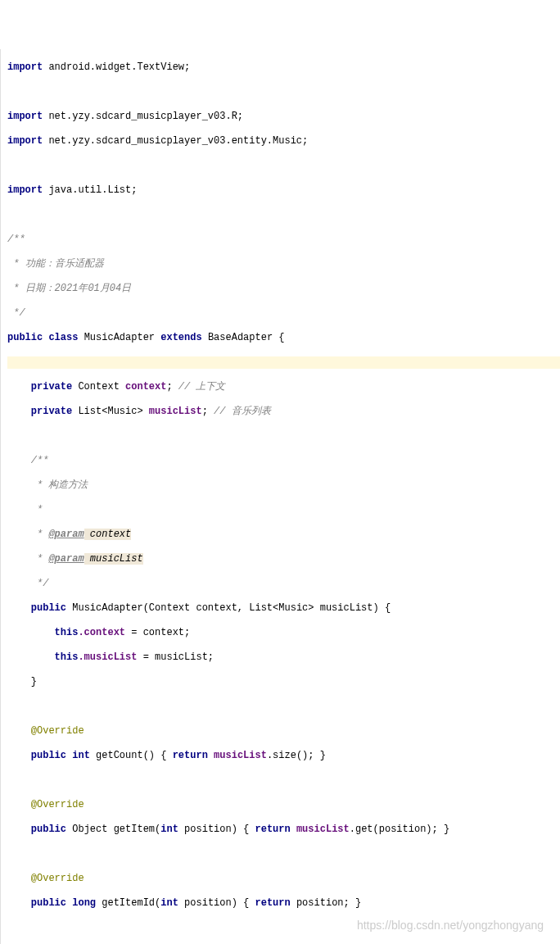  What do you see at coordinates (134, 756) in the screenshot?
I see `method: getCount() {` at bounding box center [134, 756].